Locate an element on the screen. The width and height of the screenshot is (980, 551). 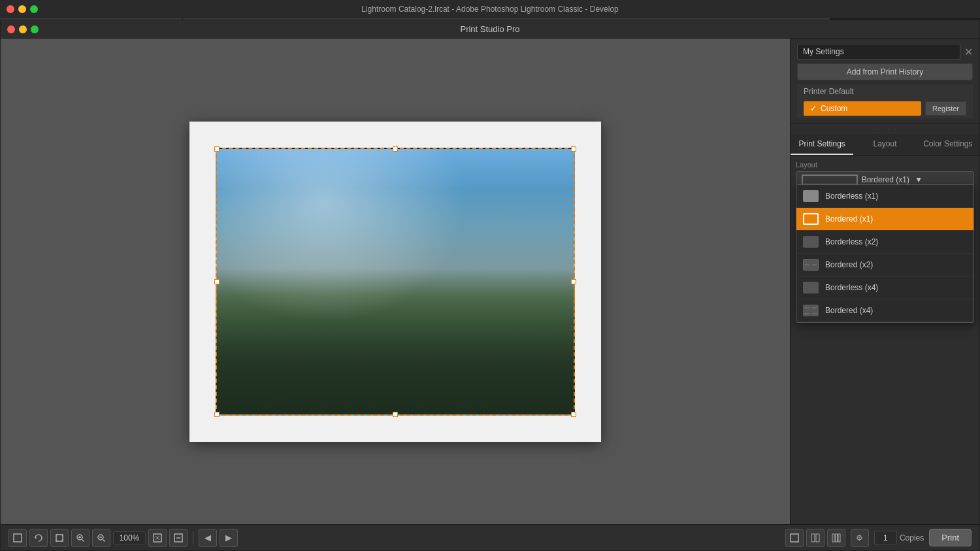
dialog-title-bar: Print Studio Pro is located at coordinates (506, 29).